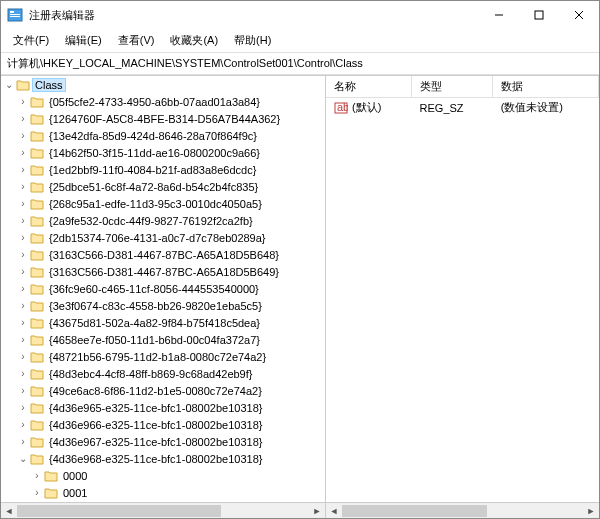  Describe the element at coordinates (75, 493) in the screenshot. I see `tree-item-label: 0001` at that location.